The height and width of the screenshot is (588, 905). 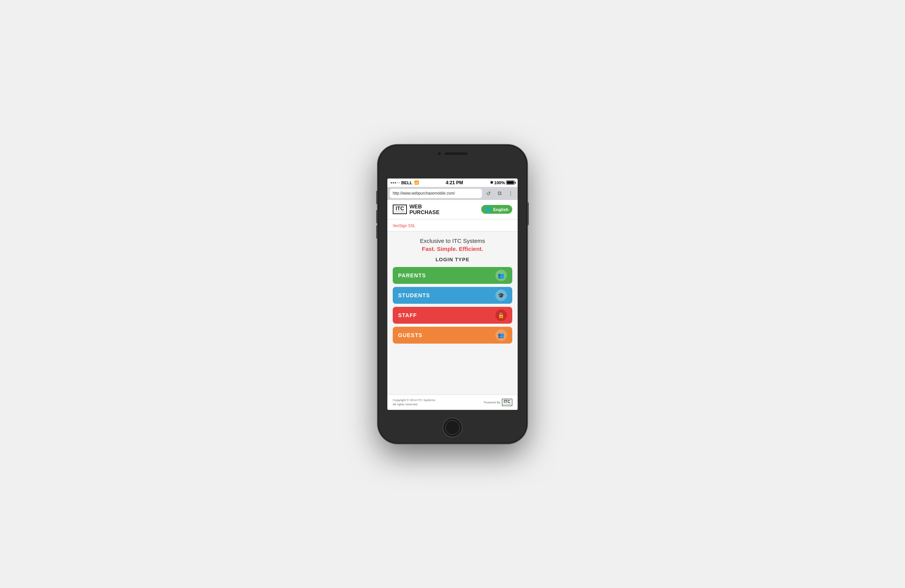 What do you see at coordinates (511, 193) in the screenshot?
I see `menu-button: ⋮` at bounding box center [511, 193].